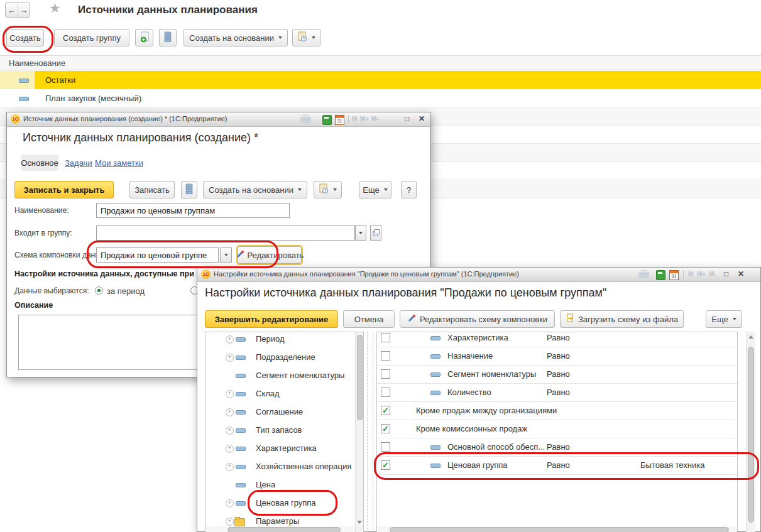 The image size is (761, 532). Describe the element at coordinates (226, 233) in the screenshot. I see `group-input` at that location.